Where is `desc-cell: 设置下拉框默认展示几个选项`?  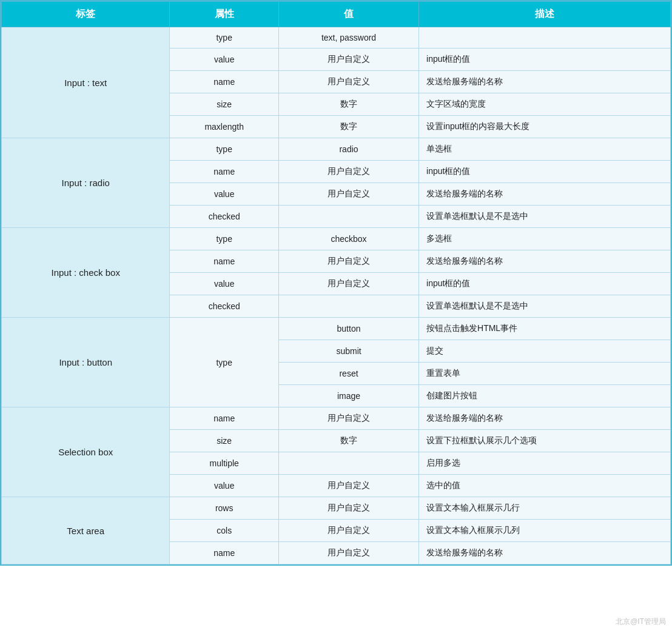 desc-cell: 设置下拉框默认展示几个选项 is located at coordinates (545, 441).